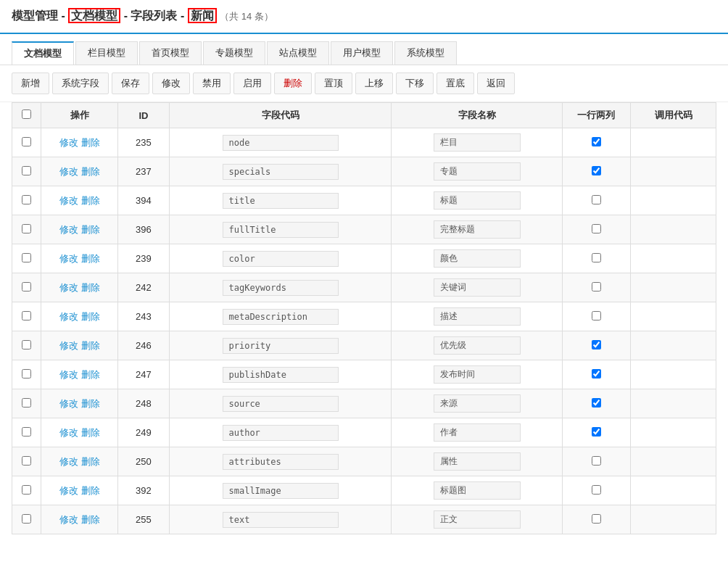 The height and width of the screenshot is (575, 728). What do you see at coordinates (364, 201) in the screenshot?
I see `table-row: 修改删除394title标题` at bounding box center [364, 201].